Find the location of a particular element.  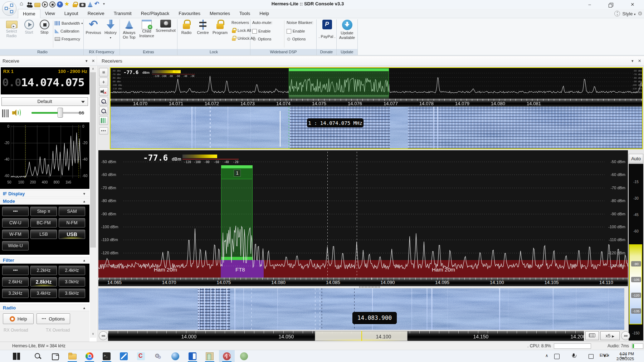

mode-button-usb: USB is located at coordinates (72, 234).